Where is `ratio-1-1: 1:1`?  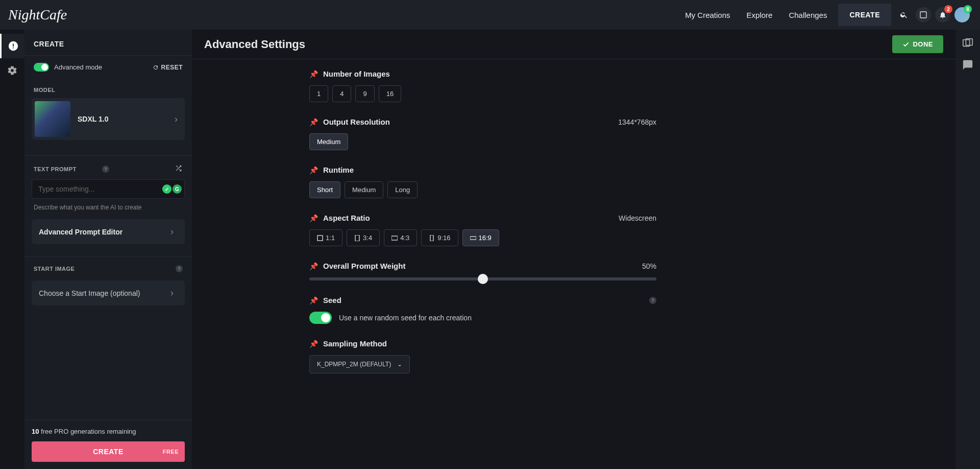 ratio-1-1: 1:1 is located at coordinates (326, 238).